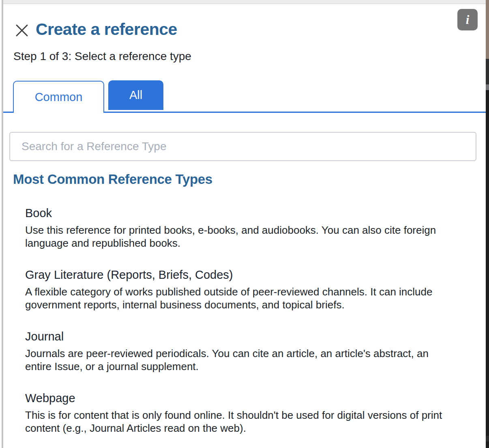  Describe the element at coordinates (136, 95) in the screenshot. I see `tab-all: All` at that location.